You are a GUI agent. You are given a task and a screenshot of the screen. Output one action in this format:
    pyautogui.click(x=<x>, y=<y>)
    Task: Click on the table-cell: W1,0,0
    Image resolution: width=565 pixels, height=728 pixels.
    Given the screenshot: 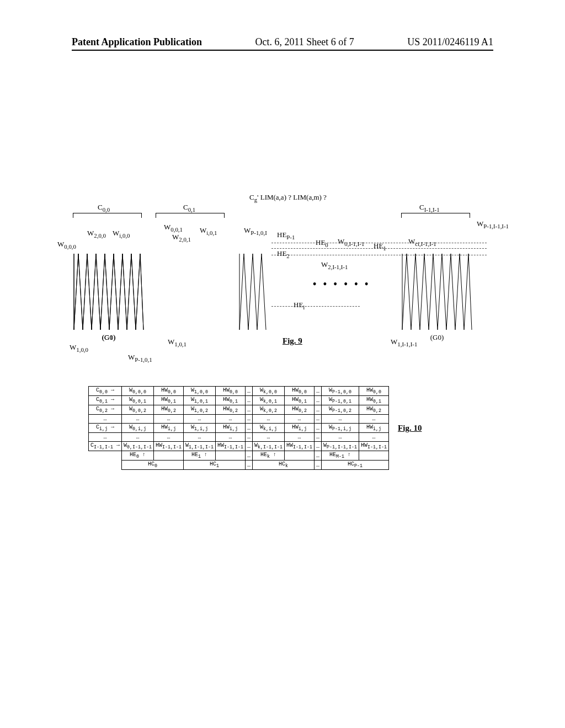 What is the action you would take?
    pyautogui.click(x=200, y=392)
    